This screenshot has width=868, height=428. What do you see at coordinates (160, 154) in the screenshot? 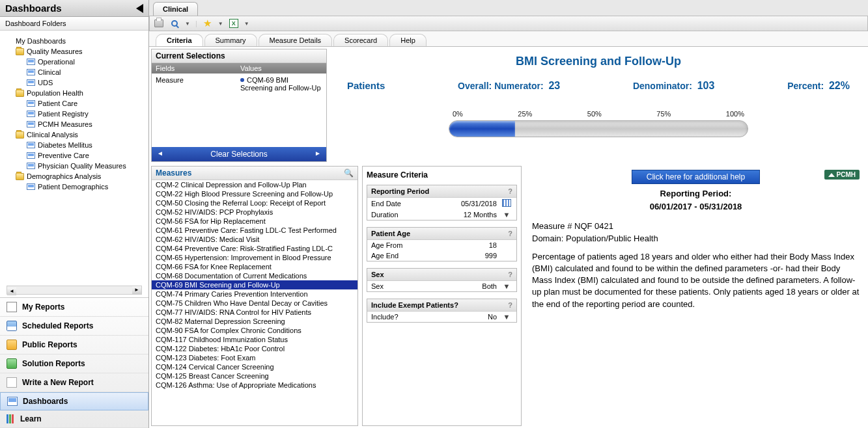
I see `selection-prev-button: ◄` at bounding box center [160, 154].